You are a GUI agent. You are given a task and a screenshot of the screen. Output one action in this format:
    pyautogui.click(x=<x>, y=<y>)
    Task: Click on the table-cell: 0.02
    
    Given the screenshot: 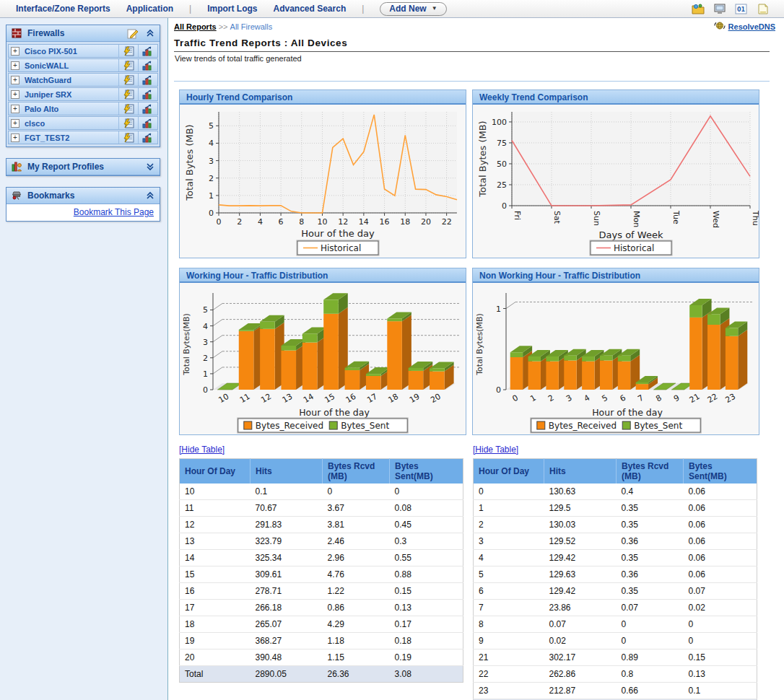 What is the action you would take?
    pyautogui.click(x=580, y=641)
    